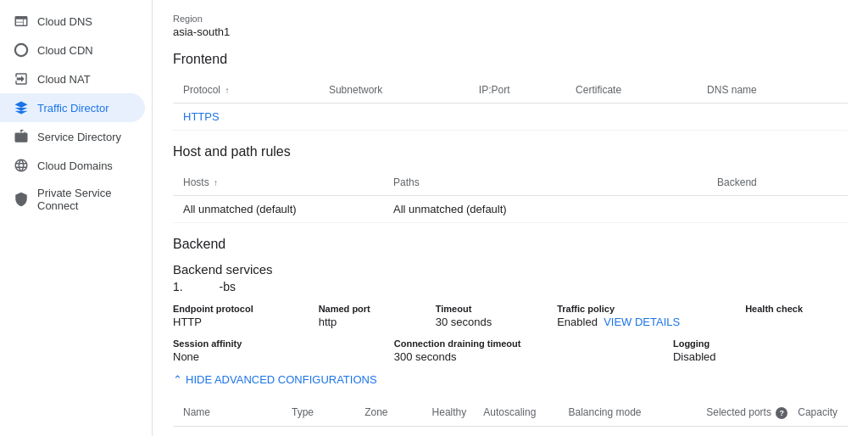  I want to click on backend-service-number-name: 1. -bs, so click(510, 287).